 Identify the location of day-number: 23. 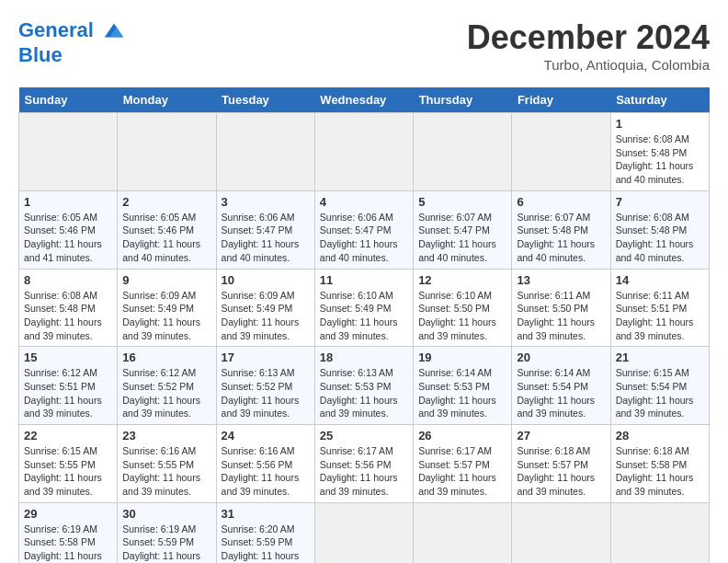
(166, 436).